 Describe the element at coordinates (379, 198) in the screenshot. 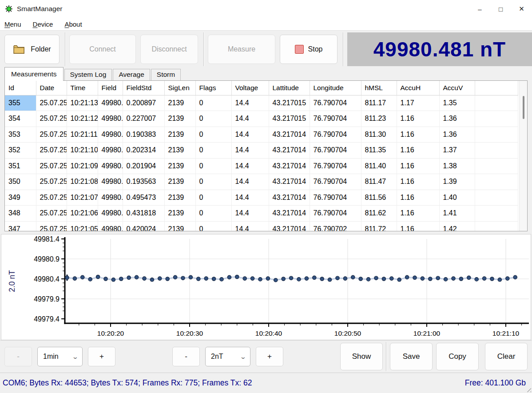

I see `cell-hmsl: 811.56` at that location.